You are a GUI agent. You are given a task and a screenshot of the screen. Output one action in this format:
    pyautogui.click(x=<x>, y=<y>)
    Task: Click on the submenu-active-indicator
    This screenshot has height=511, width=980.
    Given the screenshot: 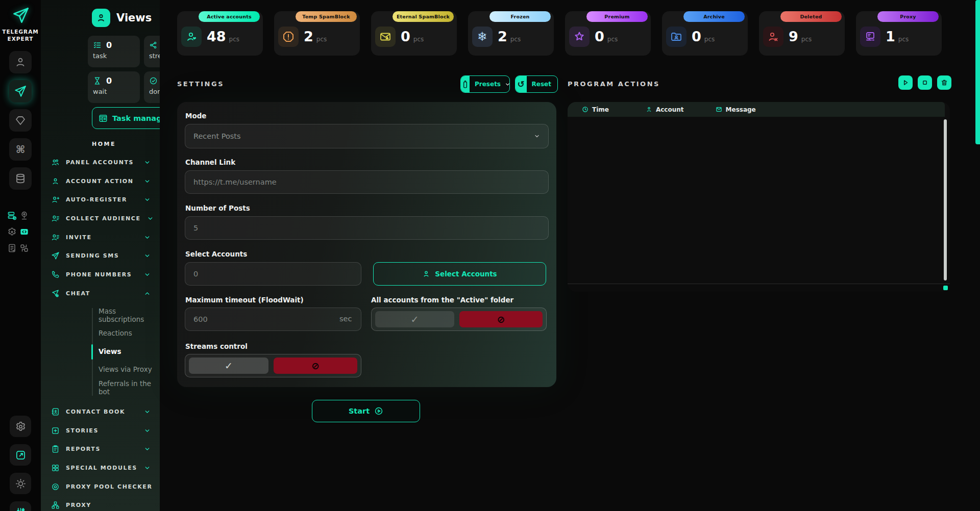 What is the action you would take?
    pyautogui.click(x=92, y=352)
    